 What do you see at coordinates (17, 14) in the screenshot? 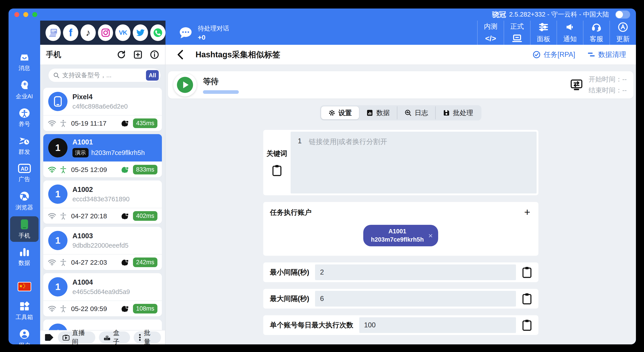
I see `close-window-button` at bounding box center [17, 14].